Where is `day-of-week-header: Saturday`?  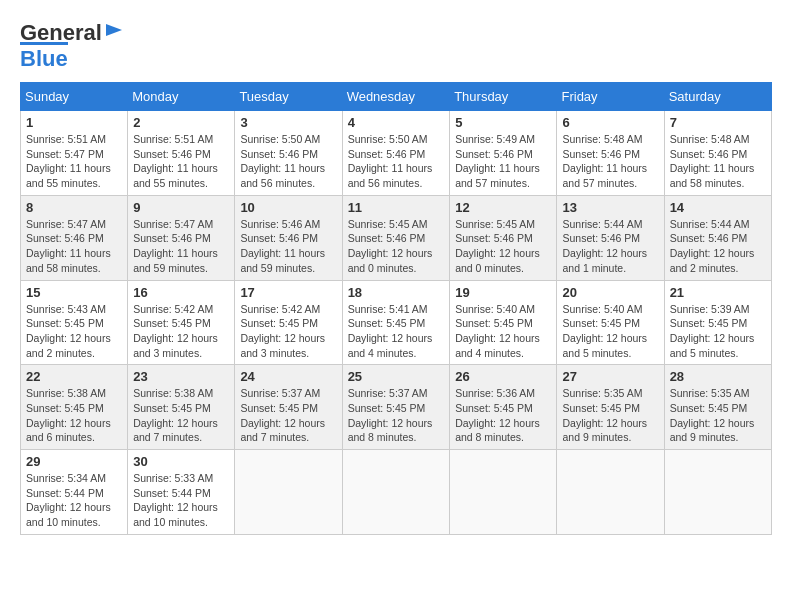
day-of-week-header: Saturday is located at coordinates (718, 97).